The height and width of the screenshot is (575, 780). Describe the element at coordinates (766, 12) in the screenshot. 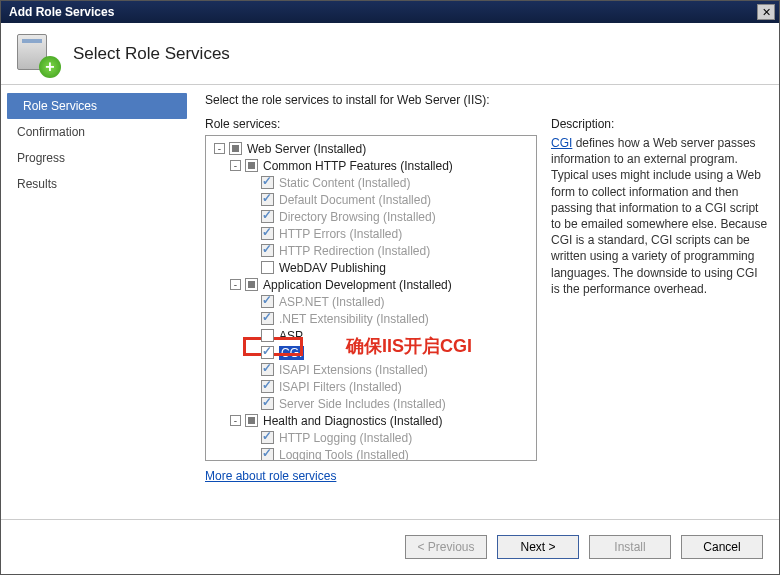

I see `close-icon: ✕` at that location.